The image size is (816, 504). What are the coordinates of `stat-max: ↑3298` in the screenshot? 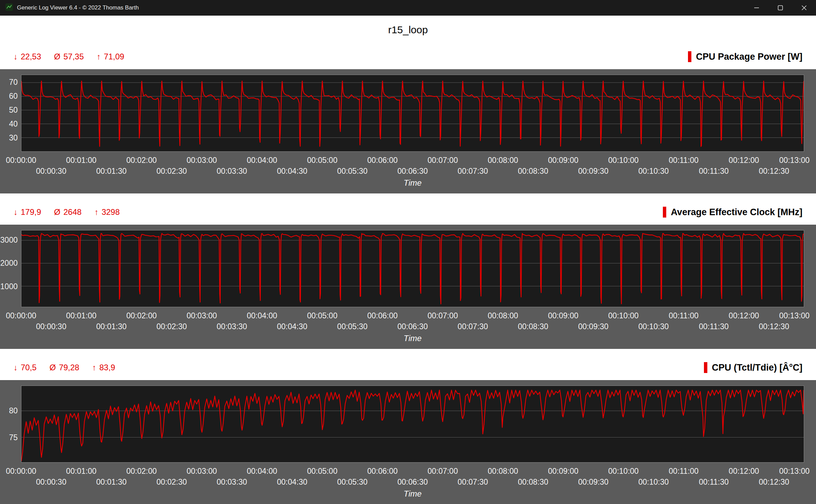 It's located at (107, 212).